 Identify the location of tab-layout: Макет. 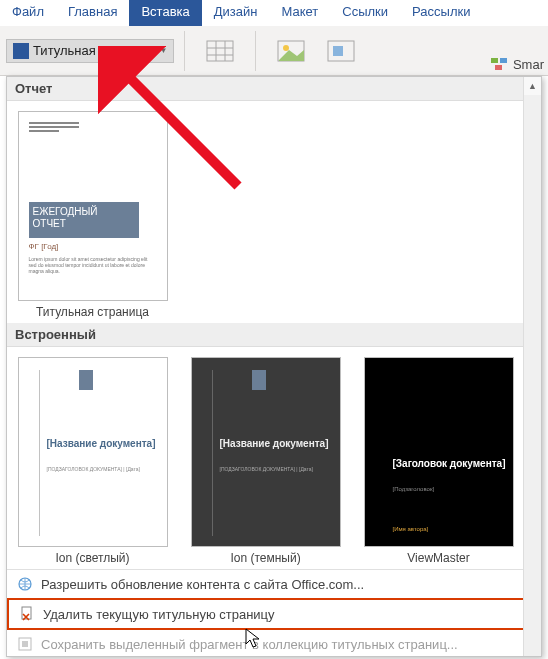
(300, 13).